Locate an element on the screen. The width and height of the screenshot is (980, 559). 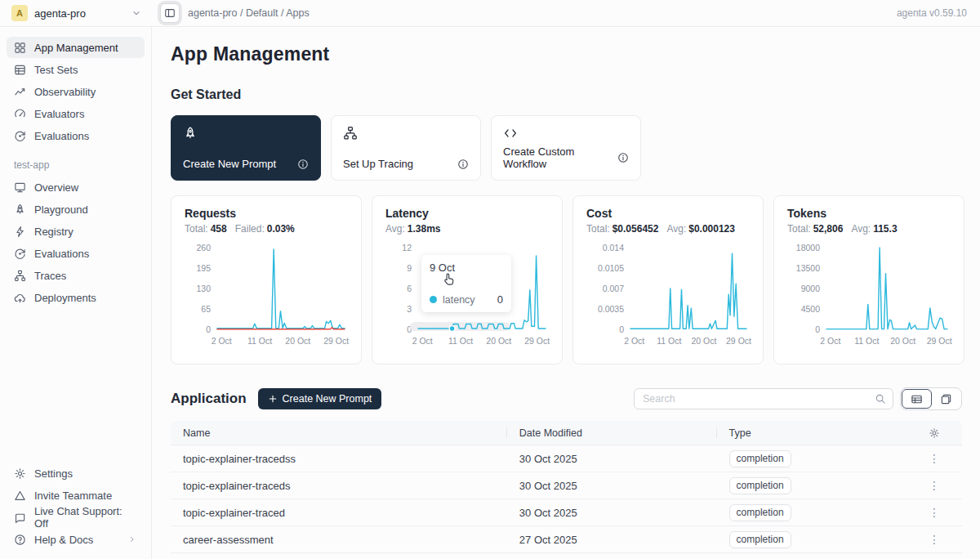
chart-plot: 00.00350.0070.01050.0142 Oct11 Oct20 Oct… is located at coordinates (668, 299).